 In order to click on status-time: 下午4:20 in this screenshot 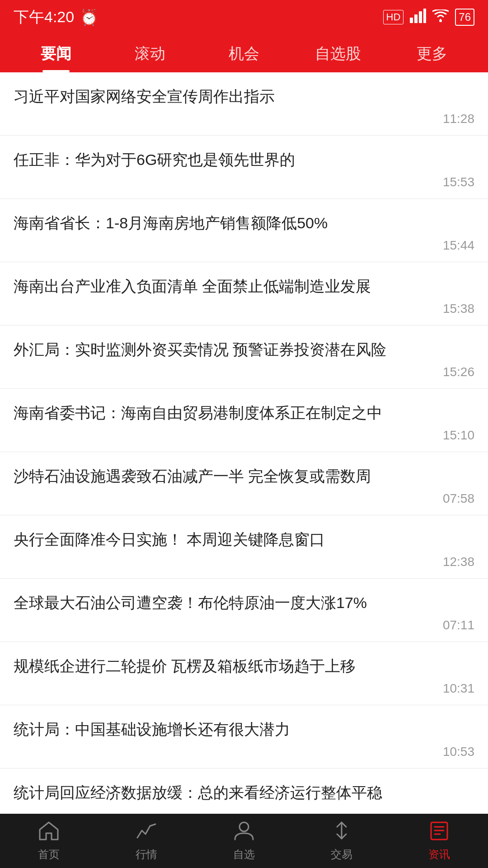, I will do `click(44, 17)`.